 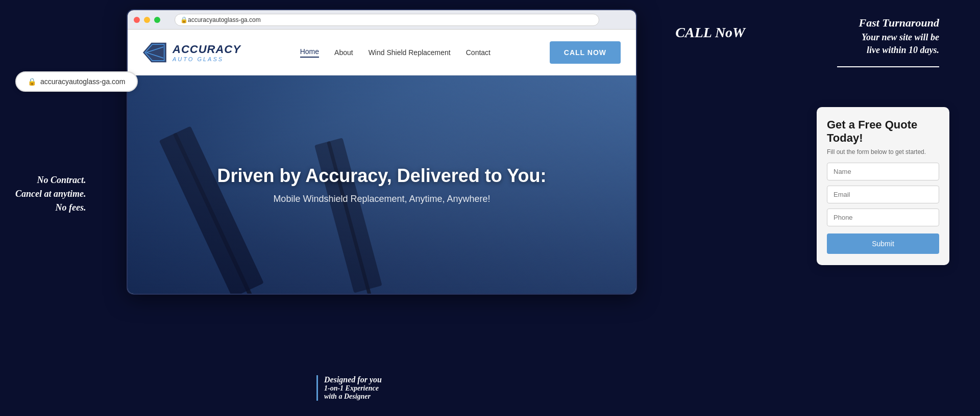 I want to click on quote-card-subtitle: Fill out the form below to get started., so click(x=883, y=152).